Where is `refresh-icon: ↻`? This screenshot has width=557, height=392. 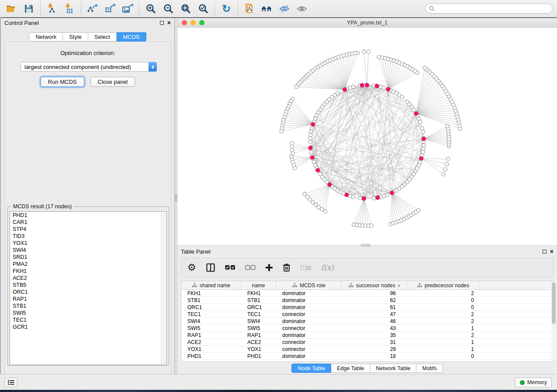
refresh-icon: ↻ is located at coordinates (226, 9).